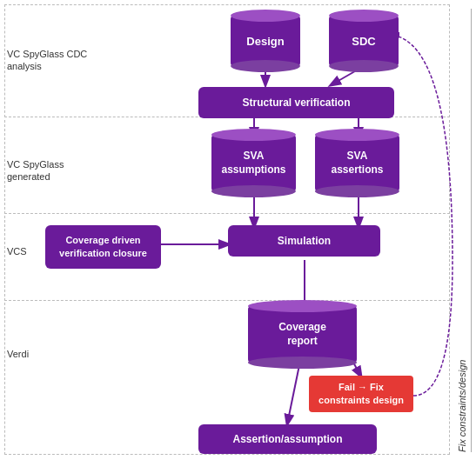  I want to click on coverage-driven-node: Coverage driven verification closure, so click(103, 247).